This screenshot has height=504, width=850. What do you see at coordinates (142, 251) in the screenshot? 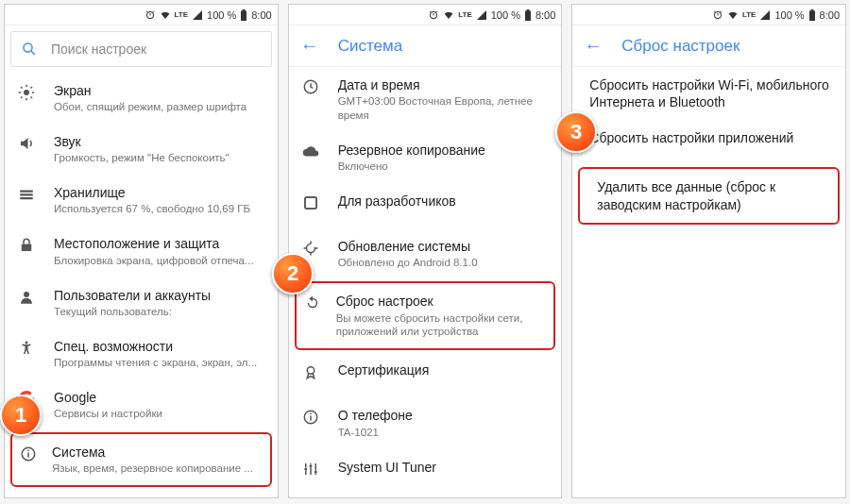
I see `settings-row-lock: Местоположение и защитаБлокировка экрана…` at bounding box center [142, 251].